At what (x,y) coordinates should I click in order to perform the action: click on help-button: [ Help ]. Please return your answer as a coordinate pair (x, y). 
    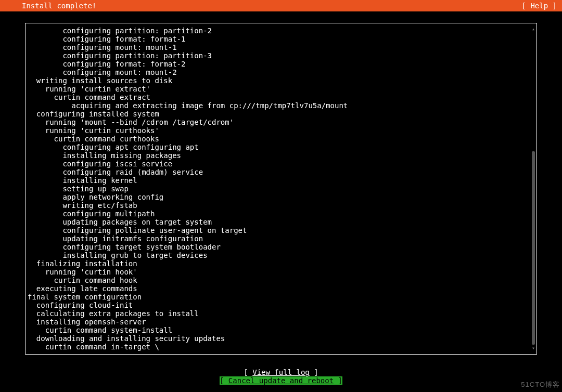
    Looking at the image, I should click on (539, 6).